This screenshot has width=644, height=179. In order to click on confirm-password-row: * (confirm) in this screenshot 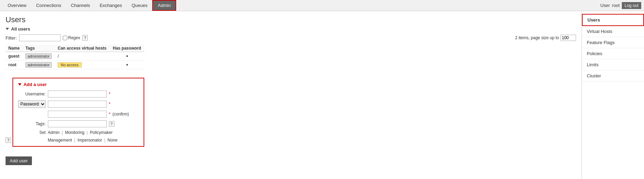, I will do `click(78, 114)`.